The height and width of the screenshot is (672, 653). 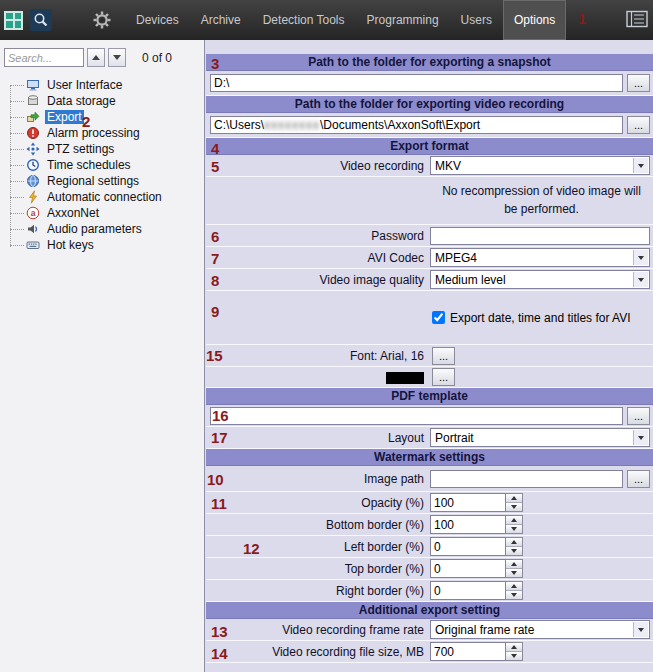 I want to click on tree-item-label: Time schedules, so click(x=89, y=165).